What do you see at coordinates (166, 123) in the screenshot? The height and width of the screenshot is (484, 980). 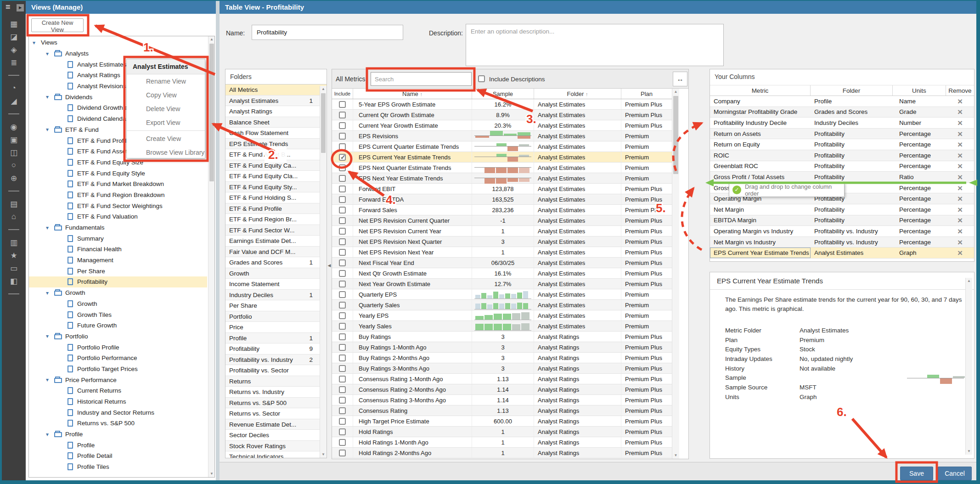 I see `context-menu-item: Export View` at bounding box center [166, 123].